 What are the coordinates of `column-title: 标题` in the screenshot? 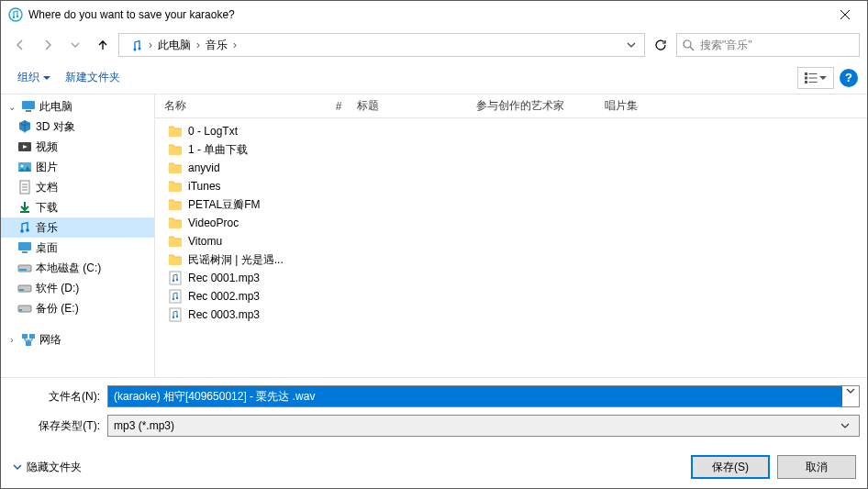 It's located at (407, 106).